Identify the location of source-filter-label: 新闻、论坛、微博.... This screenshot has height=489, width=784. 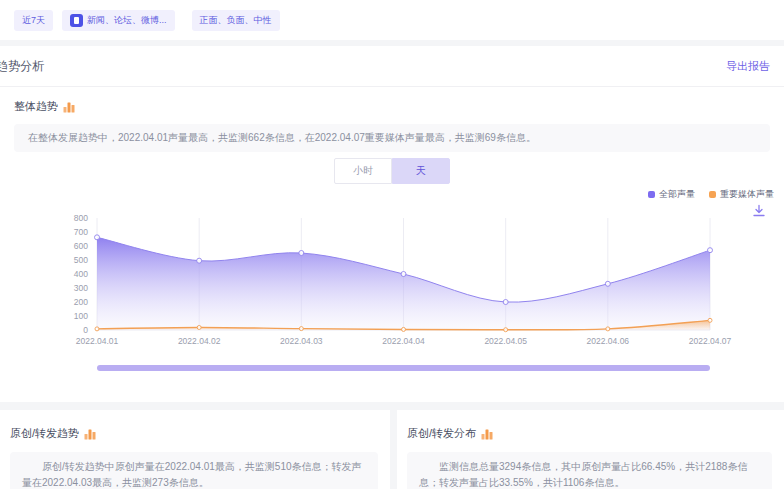
(127, 20).